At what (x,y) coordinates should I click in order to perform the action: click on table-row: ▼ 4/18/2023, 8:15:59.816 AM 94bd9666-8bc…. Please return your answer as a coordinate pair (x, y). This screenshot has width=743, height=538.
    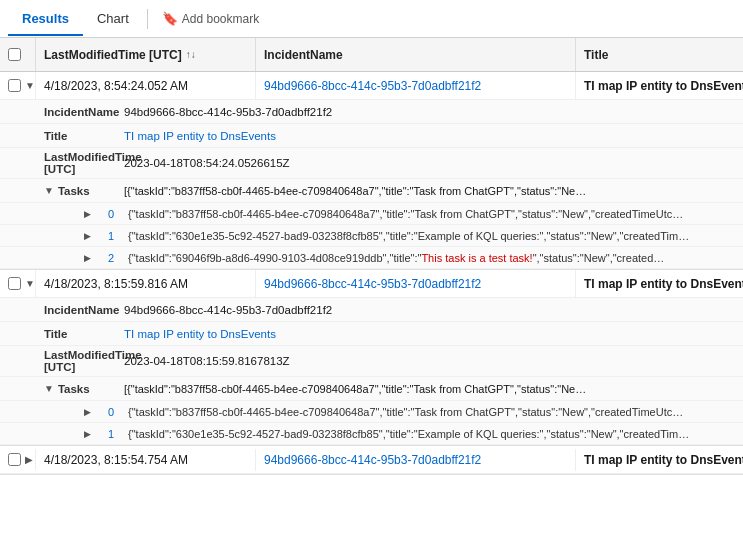
    Looking at the image, I should click on (372, 284).